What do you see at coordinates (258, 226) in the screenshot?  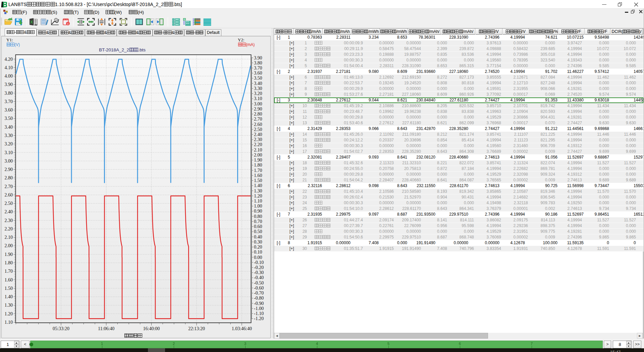 I see `svg-text: 0.60` at bounding box center [258, 226].